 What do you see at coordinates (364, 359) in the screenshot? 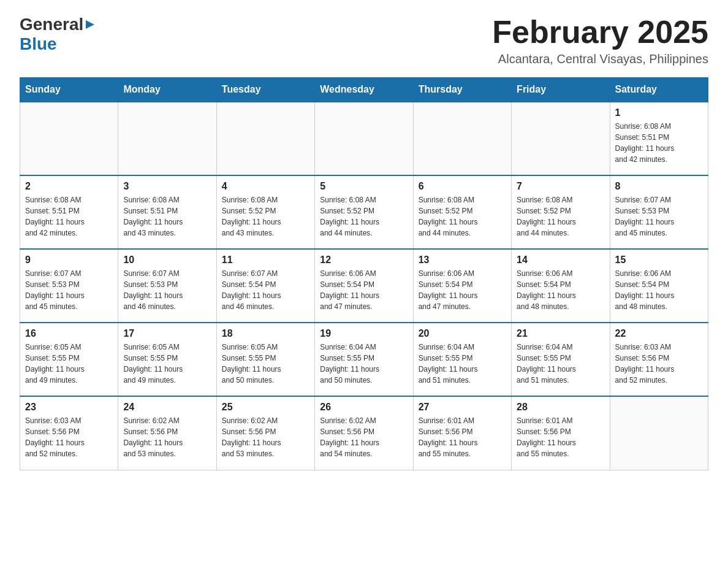
I see `calendar-cell: 19Sunrise: 6:04 AM Sunset: 5:55 PM Dayli…` at bounding box center [364, 359].